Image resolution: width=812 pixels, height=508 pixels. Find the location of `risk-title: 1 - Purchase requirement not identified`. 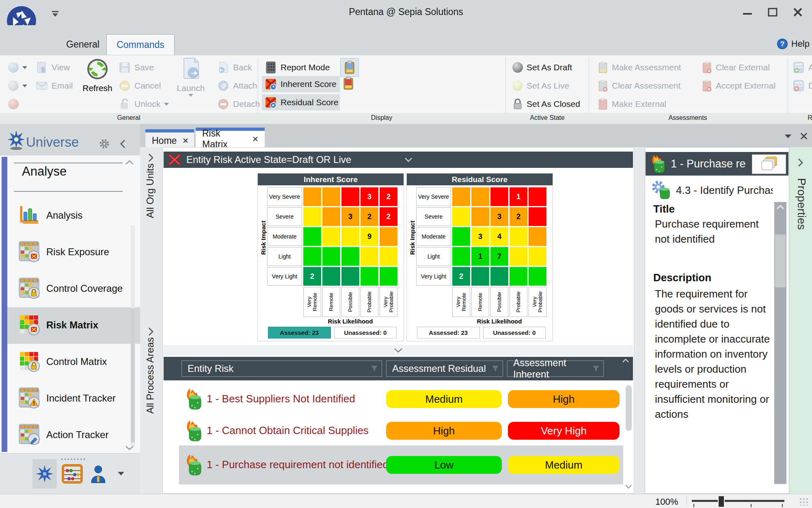

risk-title: 1 - Purchase requirement not identified is located at coordinates (298, 465).